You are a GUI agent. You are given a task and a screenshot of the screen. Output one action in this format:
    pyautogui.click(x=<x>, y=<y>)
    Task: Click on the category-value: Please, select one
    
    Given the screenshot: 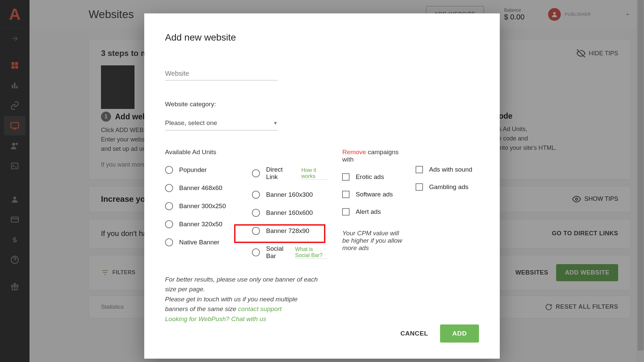 What is the action you would take?
    pyautogui.click(x=191, y=123)
    